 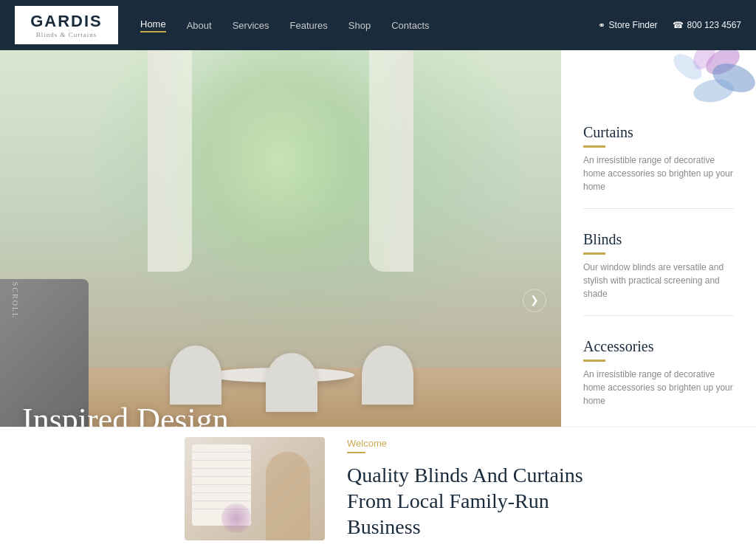 I want to click on slider-next-arrow: ❯, so click(x=535, y=300).